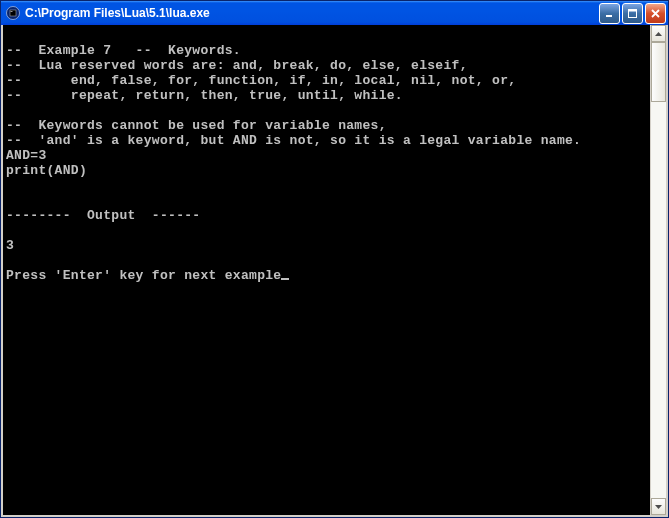 The width and height of the screenshot is (669, 518). I want to click on window-buttons, so click(632, 14).